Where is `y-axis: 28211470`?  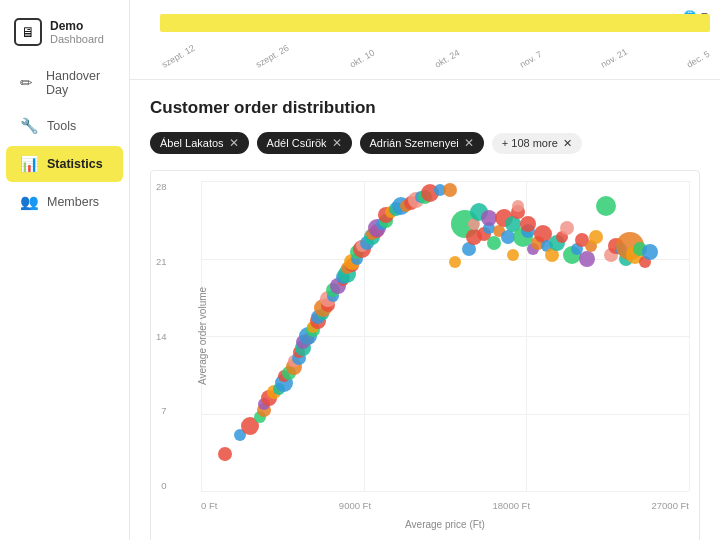 y-axis: 28211470 is located at coordinates (162, 336).